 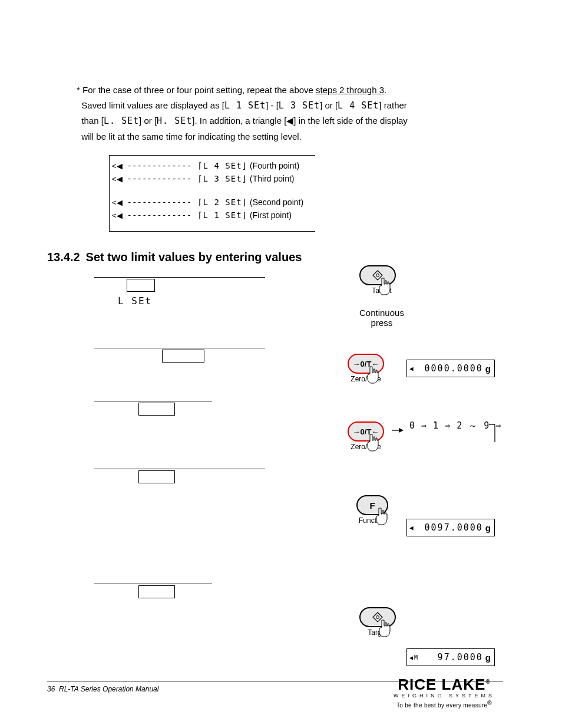 I want to click on f-key-text: F, so click(x=372, y=506).